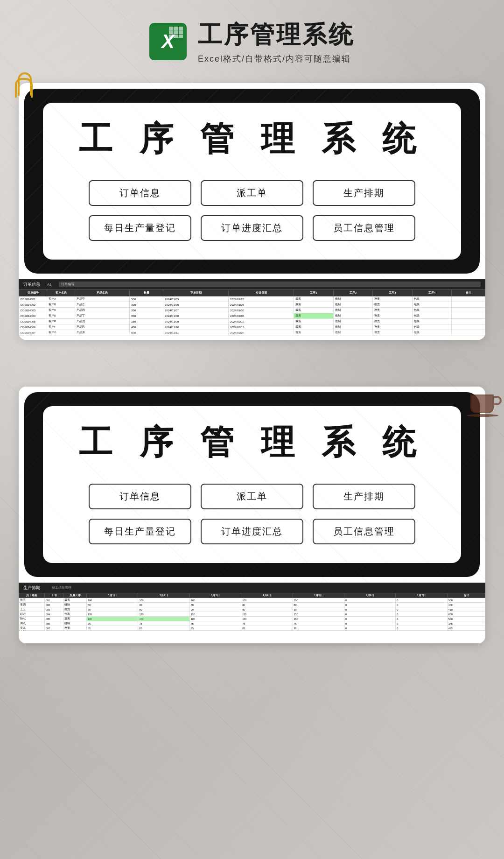 The image size is (504, 859). Describe the element at coordinates (140, 531) in the screenshot. I see `second-daily-production-button: 每日生产量登记` at that location.